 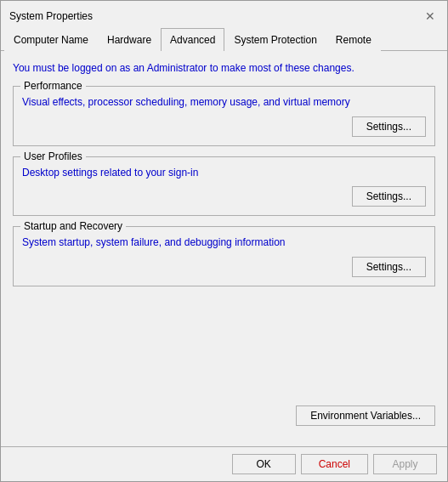 What do you see at coordinates (224, 464) in the screenshot?
I see `bottom-bar: OK Cancel Apply` at bounding box center [224, 464].